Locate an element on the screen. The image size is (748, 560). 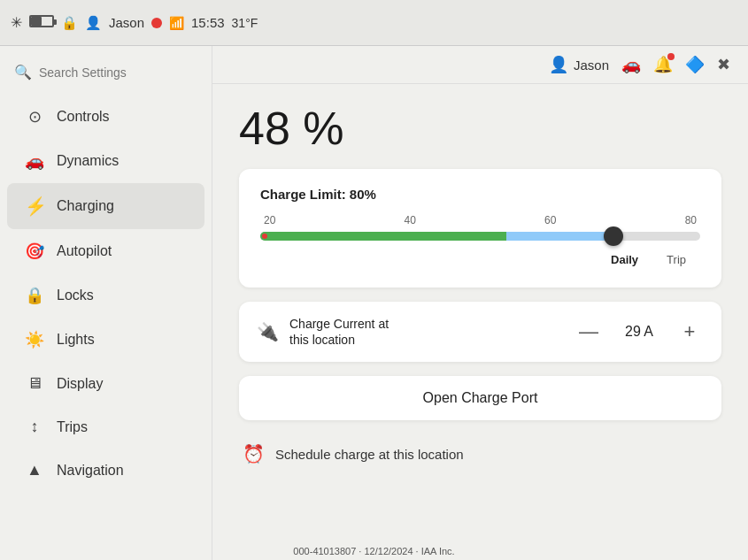
schedule-label: Schedule charge at this location is located at coordinates (370, 455).